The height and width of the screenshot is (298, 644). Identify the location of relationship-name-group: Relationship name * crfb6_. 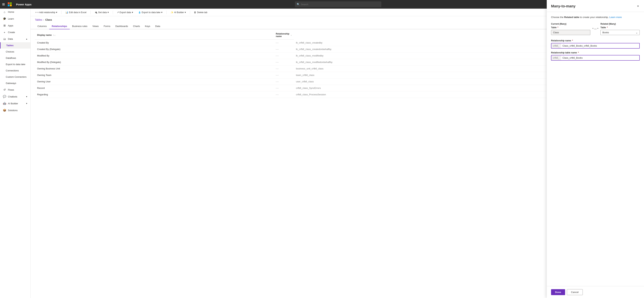
(596, 44).